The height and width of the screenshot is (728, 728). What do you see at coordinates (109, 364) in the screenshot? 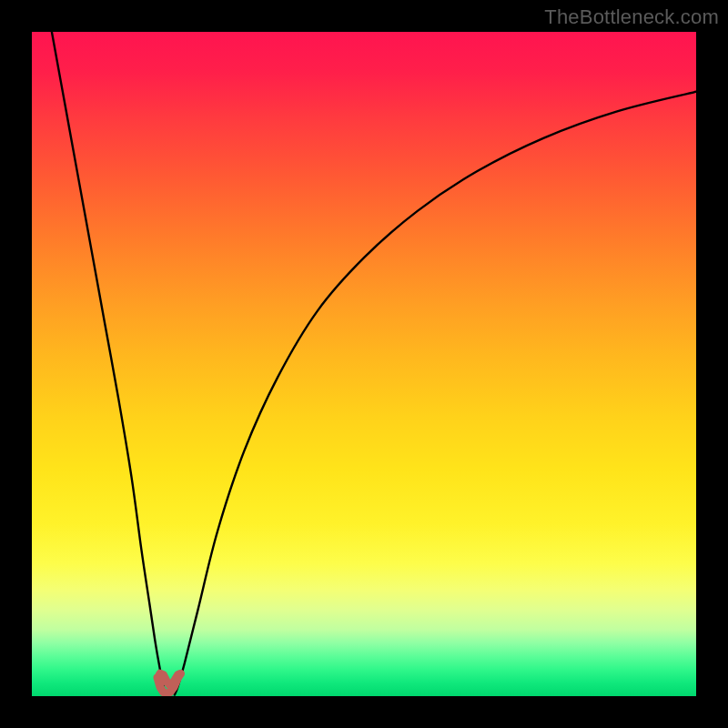
I see `curve-left-branch` at bounding box center [109, 364].